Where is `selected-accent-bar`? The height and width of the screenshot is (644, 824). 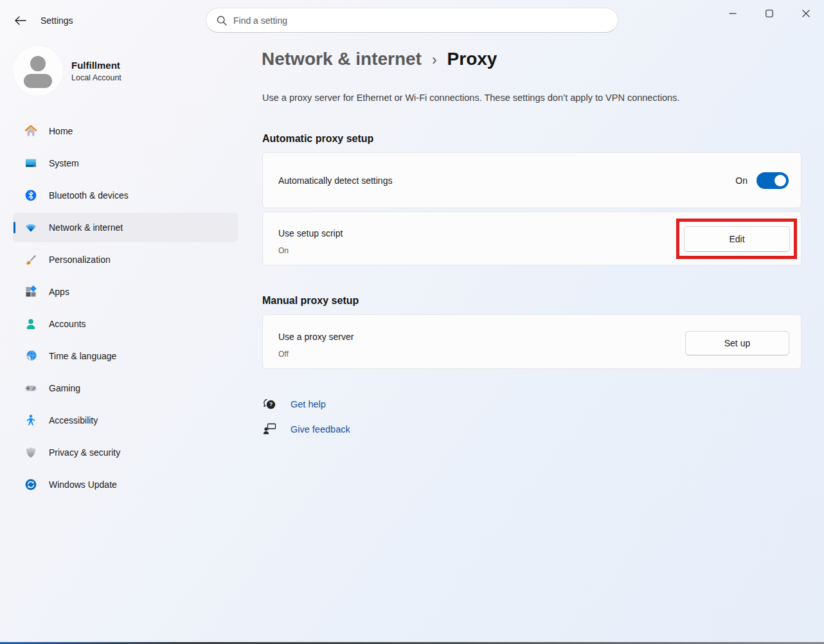 selected-accent-bar is located at coordinates (14, 228).